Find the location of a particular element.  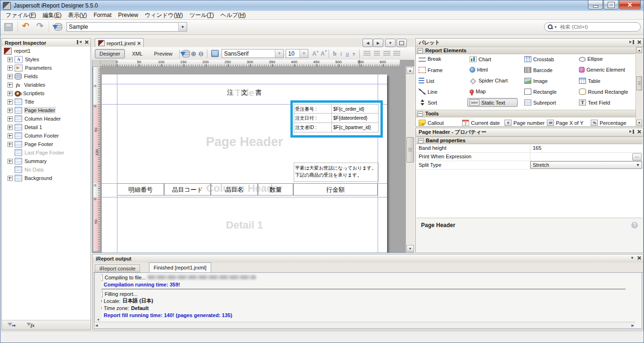

italic-icon: i is located at coordinates (341, 54).